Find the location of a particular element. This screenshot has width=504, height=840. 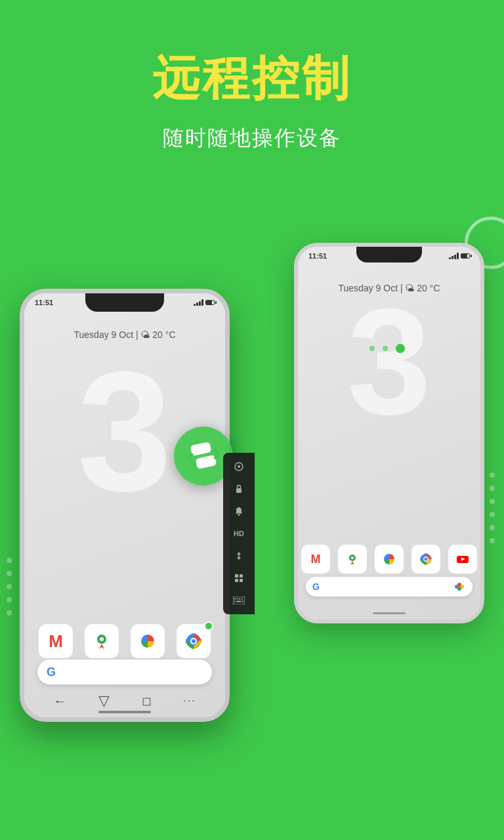

front-battery-icon is located at coordinates (210, 303).